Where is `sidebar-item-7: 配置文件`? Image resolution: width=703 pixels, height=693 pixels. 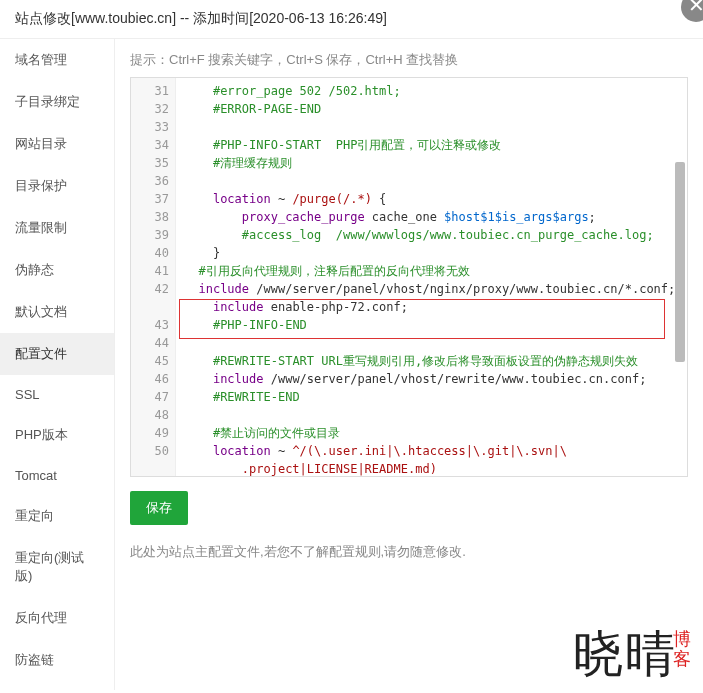 sidebar-item-7: 配置文件 is located at coordinates (57, 354).